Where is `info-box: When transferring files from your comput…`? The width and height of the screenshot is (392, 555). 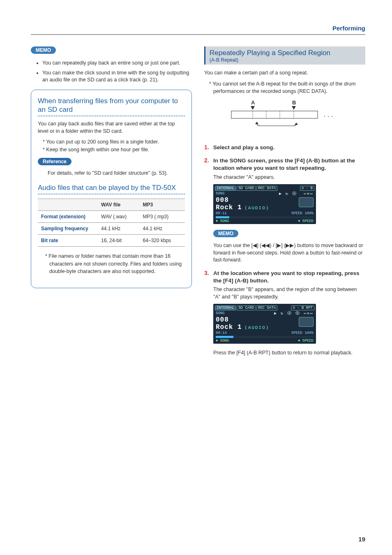
info-box: When transferring files from your comput… is located at coordinates (111, 189).